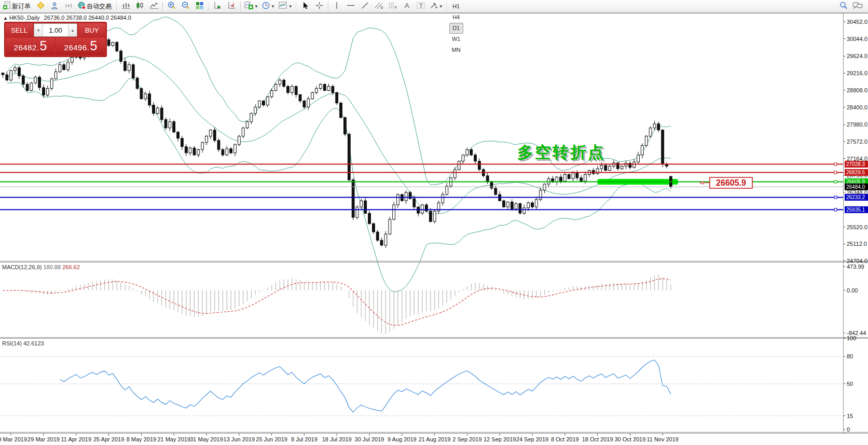 The image size is (868, 445). I want to click on svg-text: 13 Jun 2019, so click(240, 439).